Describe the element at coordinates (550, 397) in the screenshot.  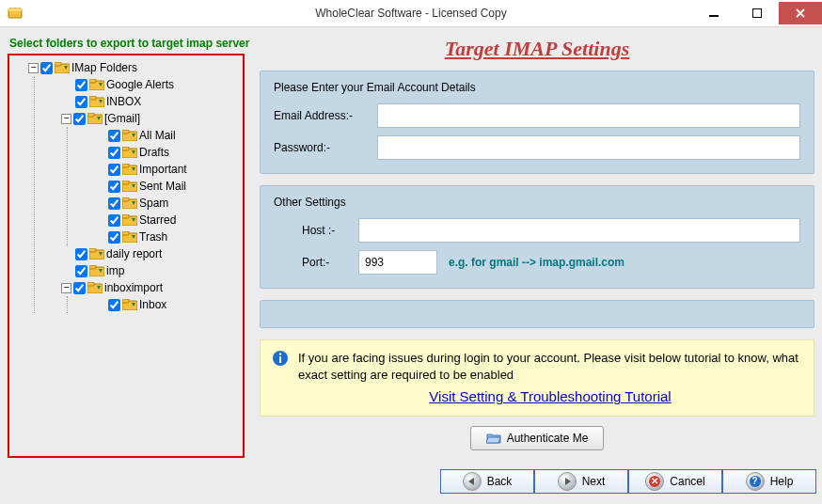
I see `tutorial-link: Visit Setting & Troubleshooting Tutorial` at that location.